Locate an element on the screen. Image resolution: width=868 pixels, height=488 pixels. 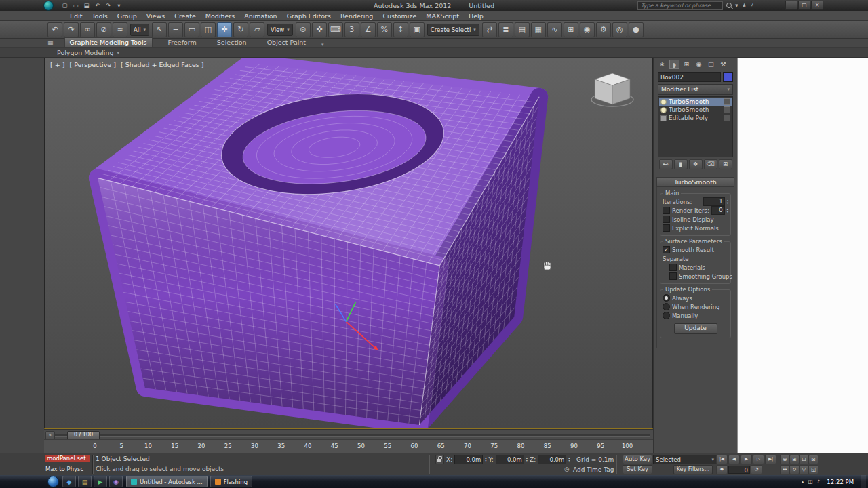
make-unique-button: ❖ is located at coordinates (696, 164).